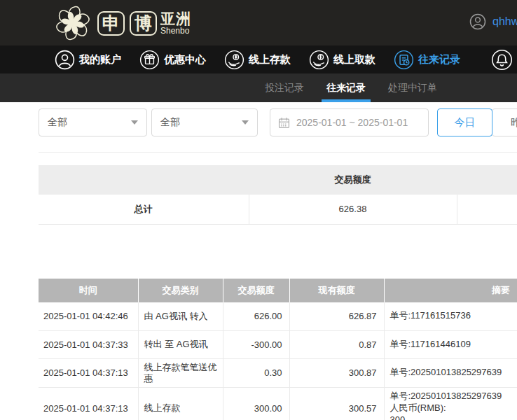  I want to click on cell-amount: -300.00, so click(256, 344).